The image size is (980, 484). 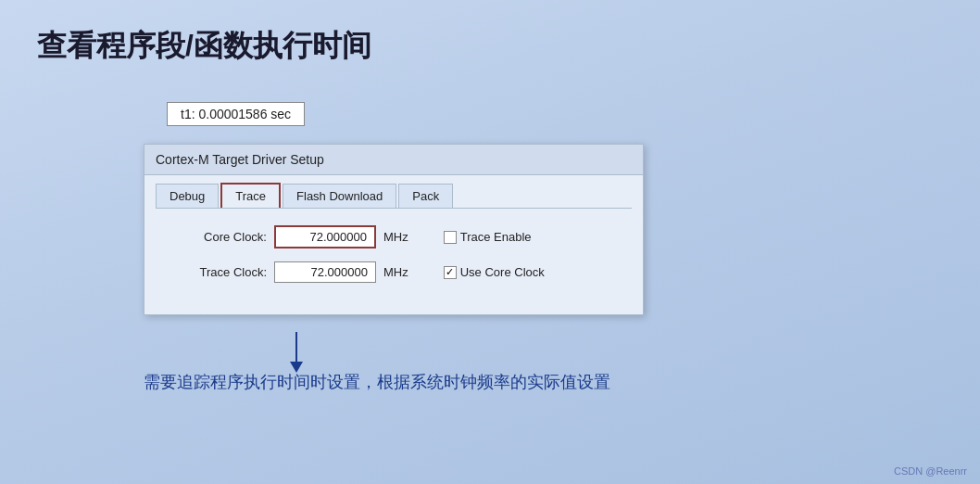 What do you see at coordinates (426, 196) in the screenshot?
I see `tab-pack: Pack` at bounding box center [426, 196].